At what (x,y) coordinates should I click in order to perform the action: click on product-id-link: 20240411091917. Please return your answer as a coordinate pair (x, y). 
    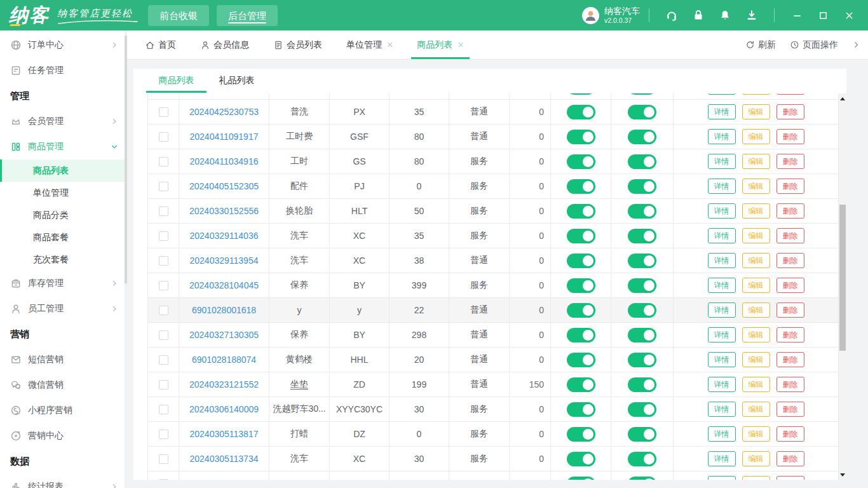
    Looking at the image, I should click on (224, 137).